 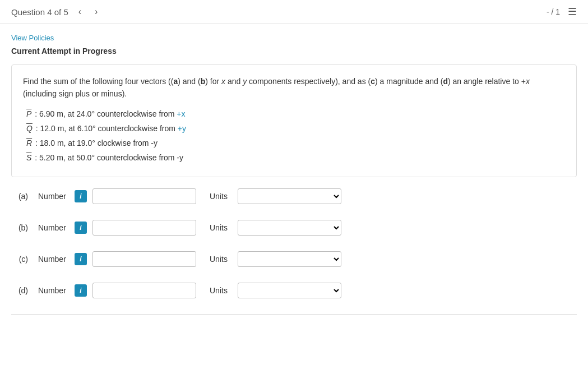 What do you see at coordinates (81, 259) in the screenshot?
I see `info-button-c: i` at bounding box center [81, 259].